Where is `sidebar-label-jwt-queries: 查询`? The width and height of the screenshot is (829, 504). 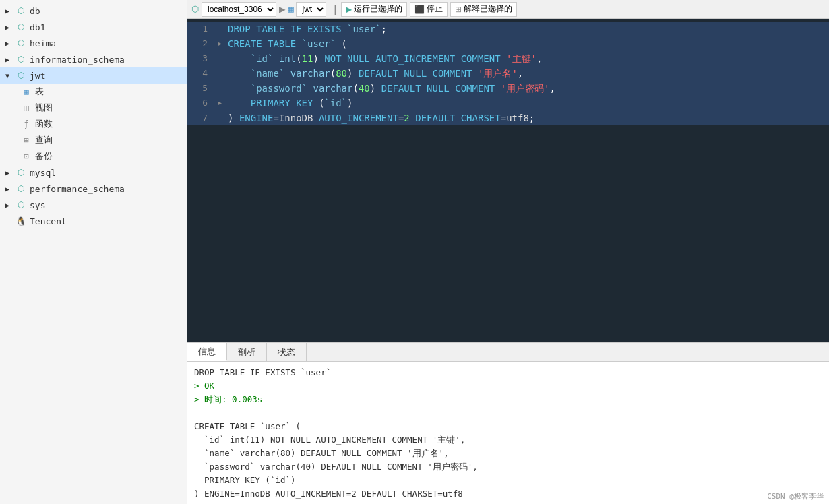
sidebar-label-jwt-queries: 查询 is located at coordinates (44, 140).